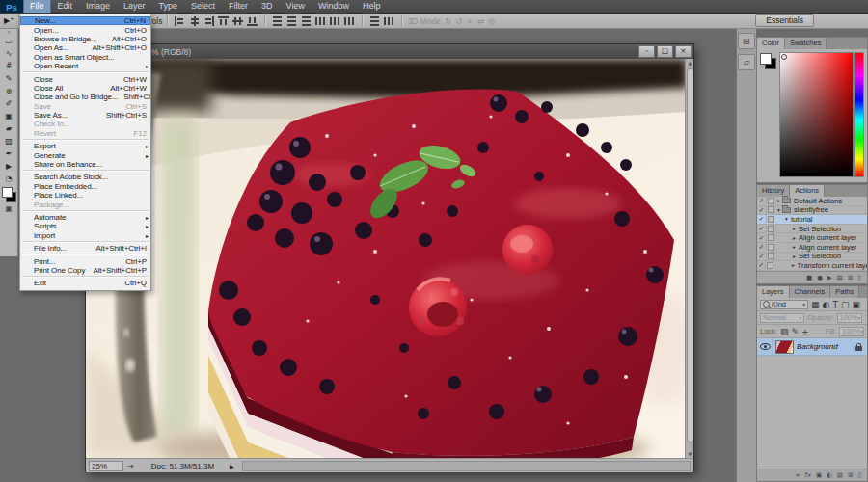 Image resolution: width=868 pixels, height=482 pixels. What do you see at coordinates (85, 29) in the screenshot?
I see `file-menu-item: Open... Ctrl+O ▸` at bounding box center [85, 29].